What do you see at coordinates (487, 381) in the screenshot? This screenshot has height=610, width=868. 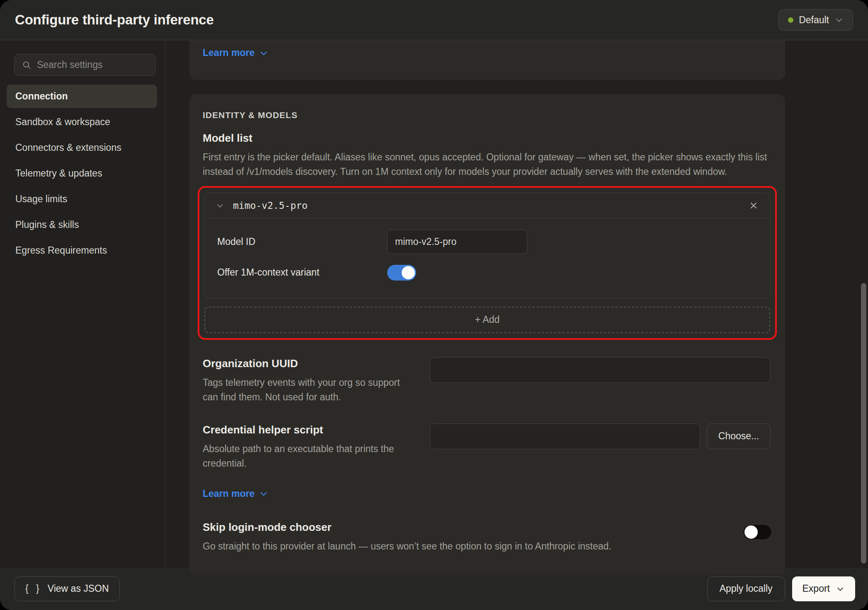 I see `organization-uuid-row: Organization UUID Tags telemetry events …` at bounding box center [487, 381].